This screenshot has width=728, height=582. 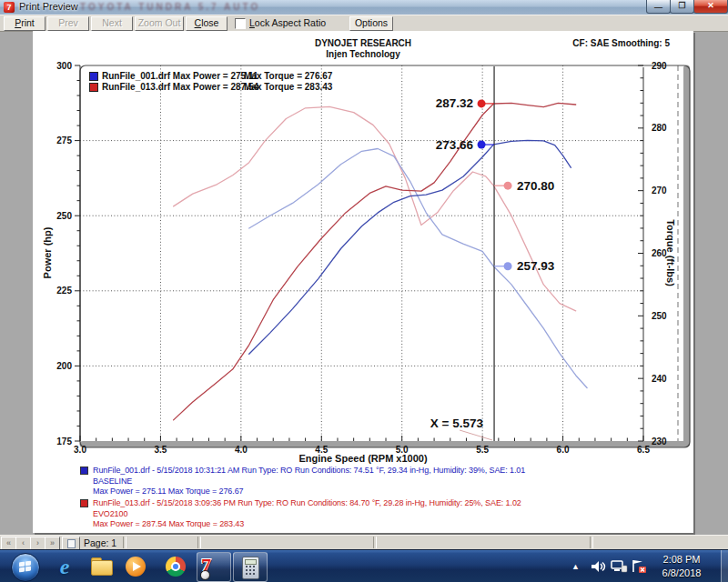 What do you see at coordinates (711, 7) in the screenshot?
I see `close-window-button: ✕` at bounding box center [711, 7].